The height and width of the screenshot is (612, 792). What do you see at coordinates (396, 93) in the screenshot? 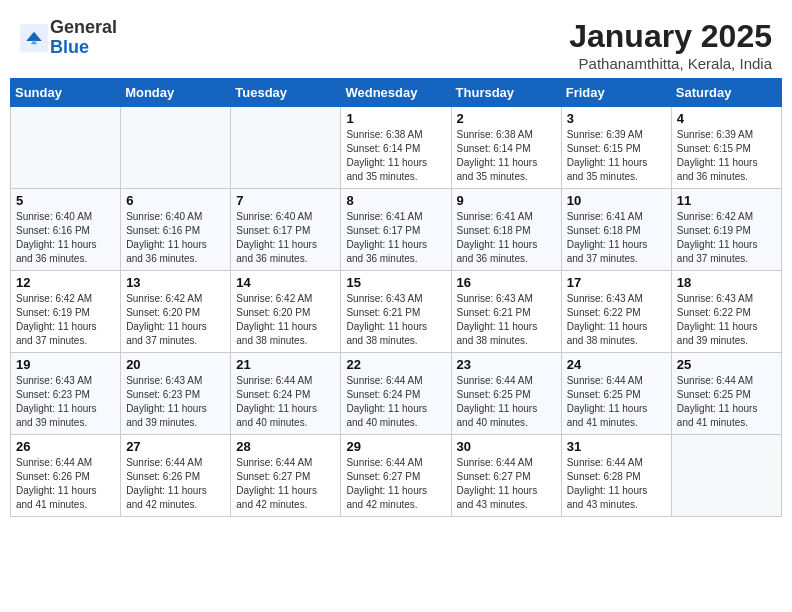
I see `weekday-header-wednesday: Wednesday` at bounding box center [396, 93].